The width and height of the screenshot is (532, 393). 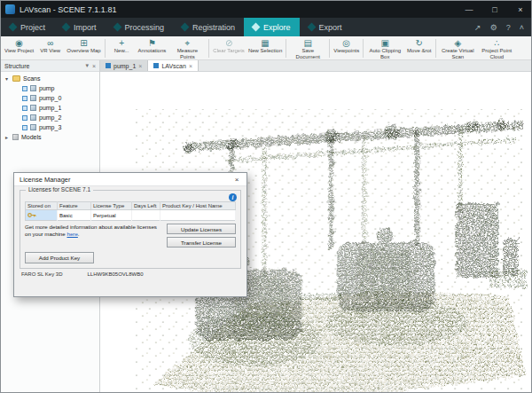 What do you see at coordinates (50, 78) in the screenshot?
I see `tree-item-scans: ▾Scans` at bounding box center [50, 78].